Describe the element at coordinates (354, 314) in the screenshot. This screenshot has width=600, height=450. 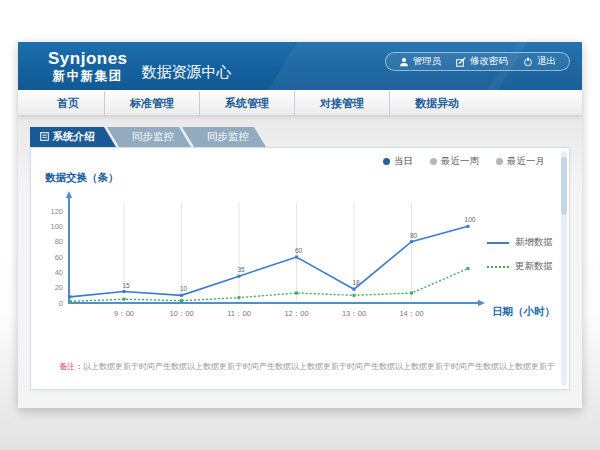
I see `svg-text: 13：00` at that location.